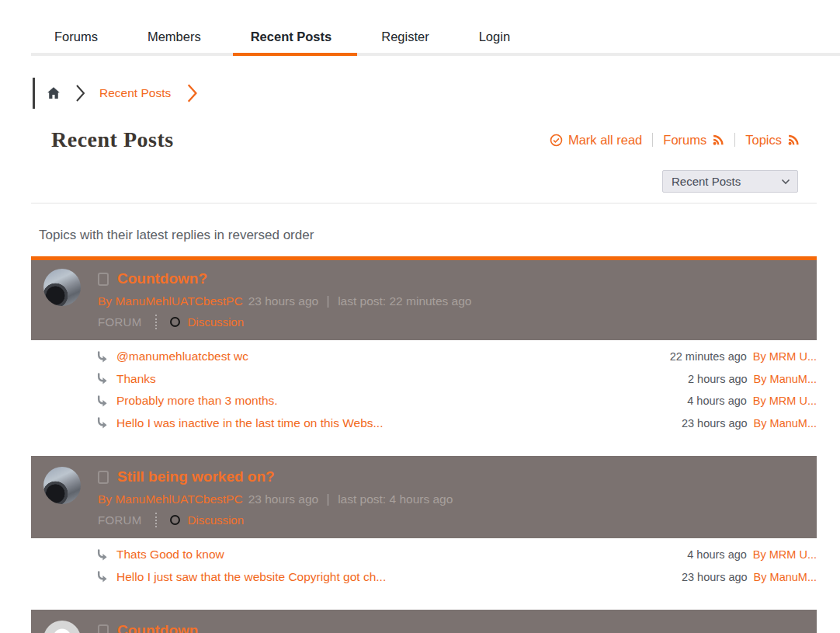 The width and height of the screenshot is (840, 633). What do you see at coordinates (424, 298) in the screenshot?
I see `topic-card: Countdown? By ManuMehlUATCbestPC 23 hour…` at bounding box center [424, 298].